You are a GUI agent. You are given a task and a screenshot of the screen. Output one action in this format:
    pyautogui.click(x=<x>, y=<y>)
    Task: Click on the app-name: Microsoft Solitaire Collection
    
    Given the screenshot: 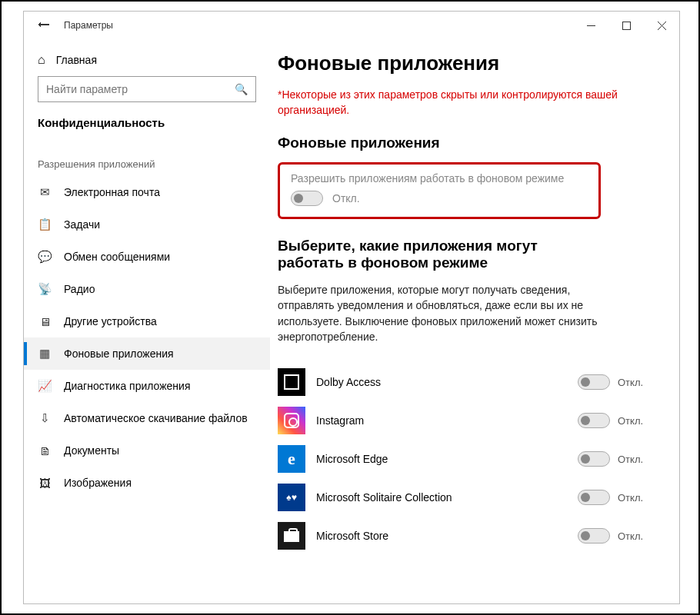 What is the action you would take?
    pyautogui.click(x=442, y=497)
    